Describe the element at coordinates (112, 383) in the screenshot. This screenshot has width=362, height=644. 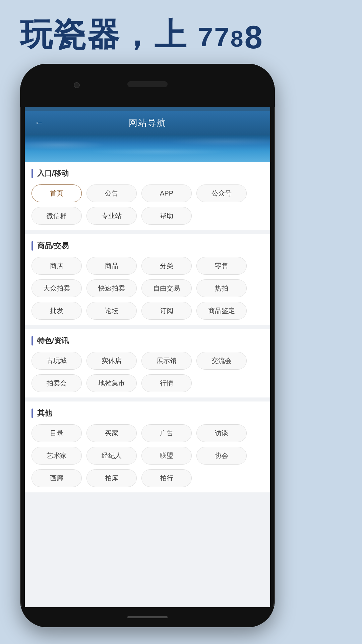
I see `tag-btn-features-5: 地摊集市` at that location.